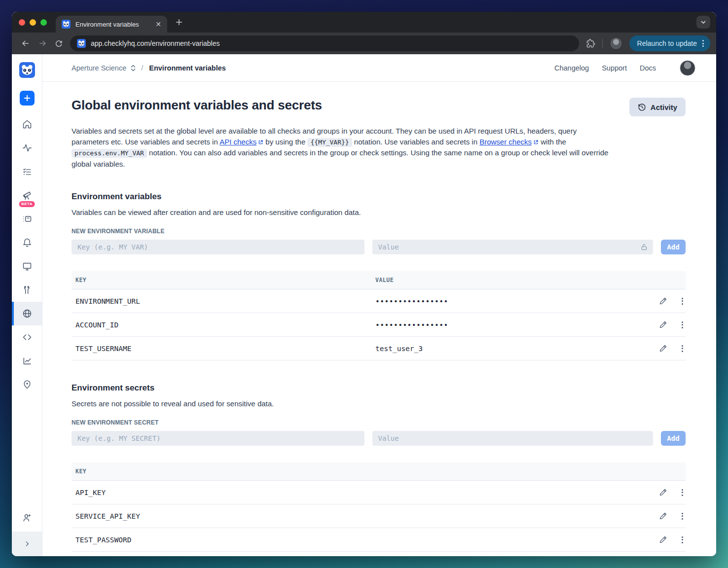  I want to click on variables-col-key: KEY, so click(221, 280).